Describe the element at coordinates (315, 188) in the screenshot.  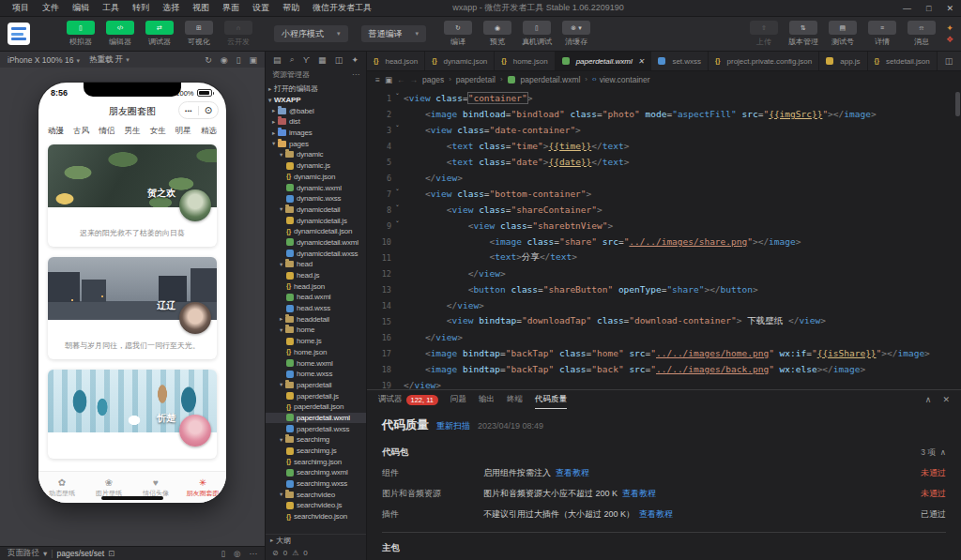
I see `tree-file: dynamic.wxml` at that location.